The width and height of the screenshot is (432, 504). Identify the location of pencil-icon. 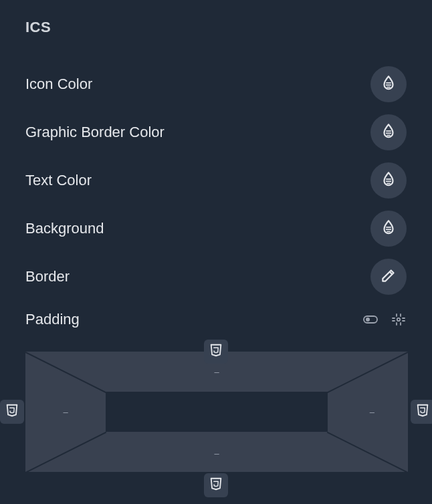
(389, 277).